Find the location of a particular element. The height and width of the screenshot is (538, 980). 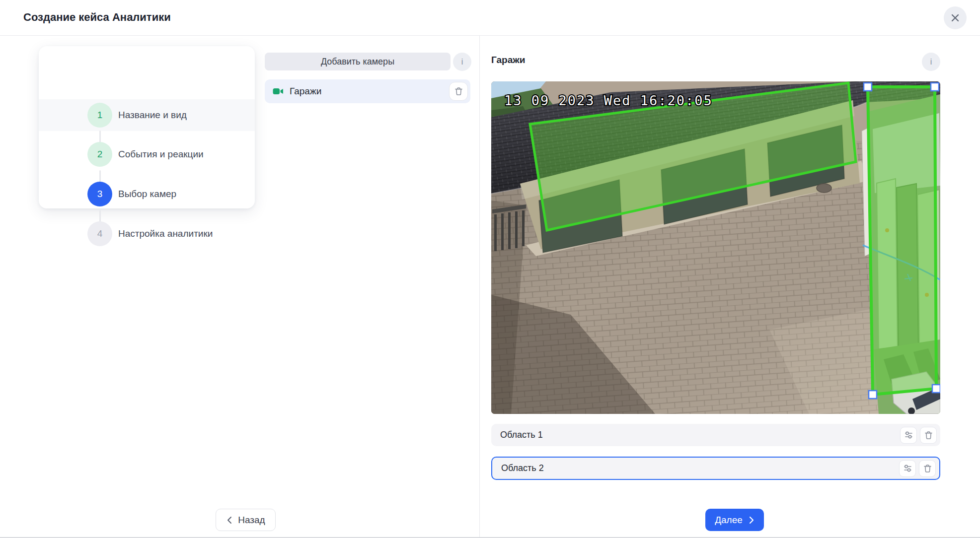

area-1-label: Область 1 is located at coordinates (700, 435).